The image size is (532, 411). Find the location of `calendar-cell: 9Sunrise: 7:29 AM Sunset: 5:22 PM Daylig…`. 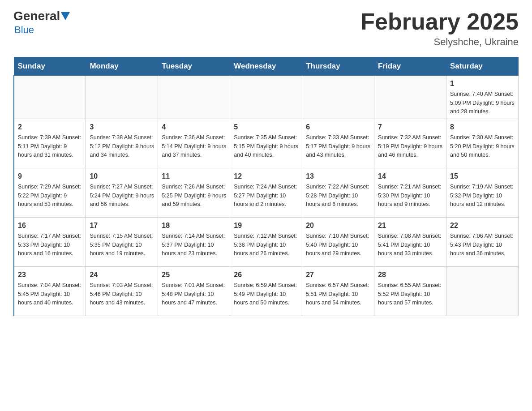

calendar-cell: 9Sunrise: 7:29 AM Sunset: 5:22 PM Daylig… is located at coordinates (50, 193).